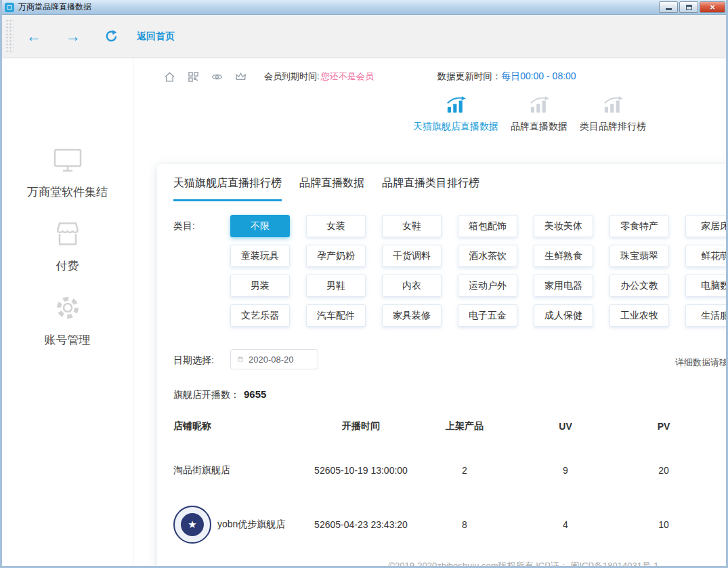 The image size is (728, 568). What do you see at coordinates (260, 256) in the screenshot?
I see `category-button: 童装玩具` at bounding box center [260, 256].